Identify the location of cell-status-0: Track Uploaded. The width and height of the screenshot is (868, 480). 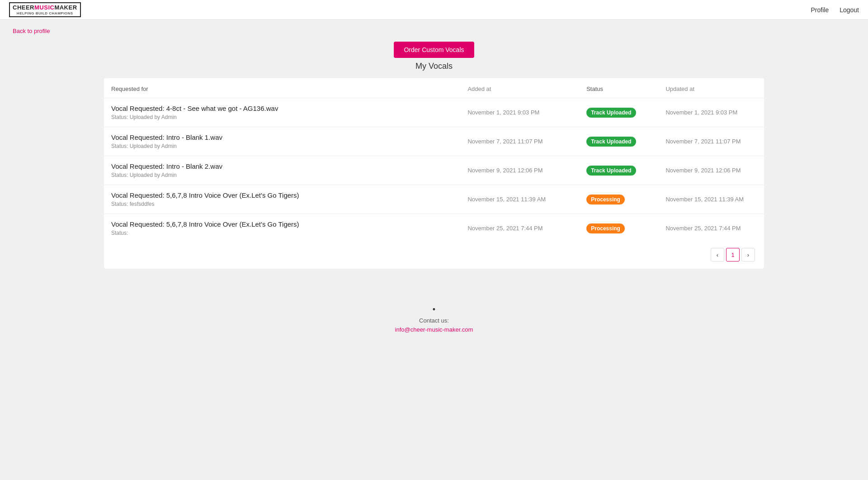
(618, 113).